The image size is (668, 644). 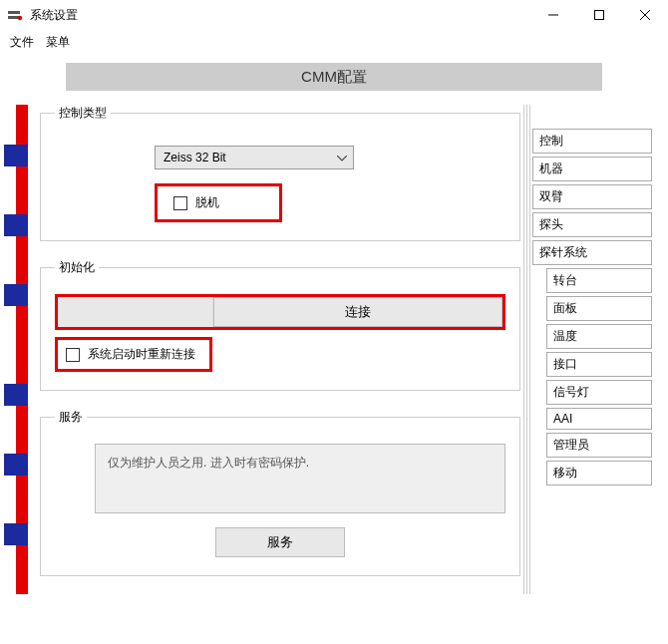 What do you see at coordinates (300, 479) in the screenshot?
I see `service-hint: 仅为维护人员之用. 进入时有密码保护.` at bounding box center [300, 479].